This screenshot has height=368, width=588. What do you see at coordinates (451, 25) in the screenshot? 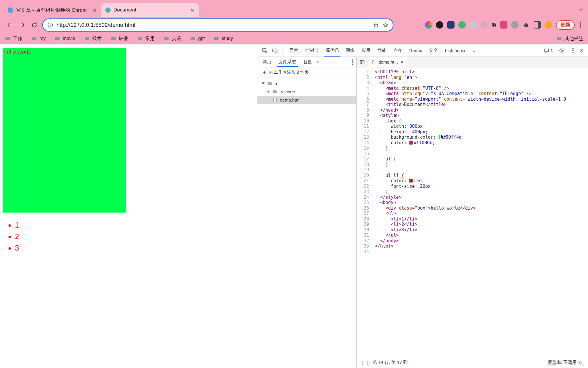
I see `extension-shield-icon` at bounding box center [451, 25].